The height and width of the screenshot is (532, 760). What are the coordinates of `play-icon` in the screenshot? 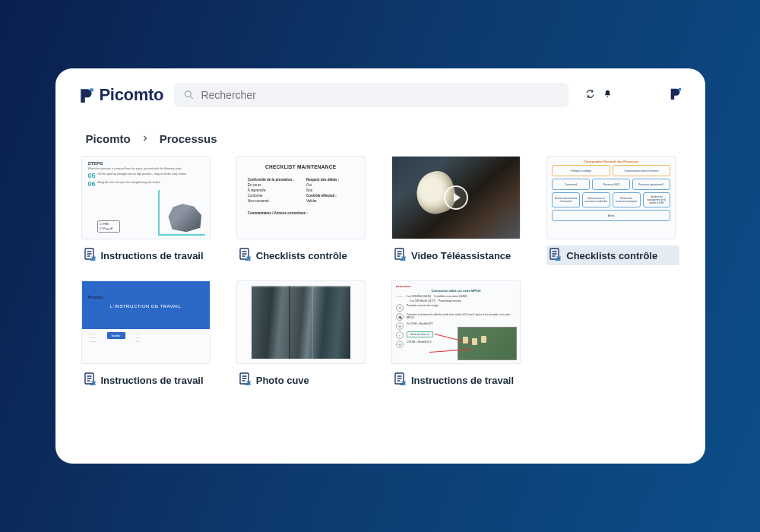 It's located at (456, 198).